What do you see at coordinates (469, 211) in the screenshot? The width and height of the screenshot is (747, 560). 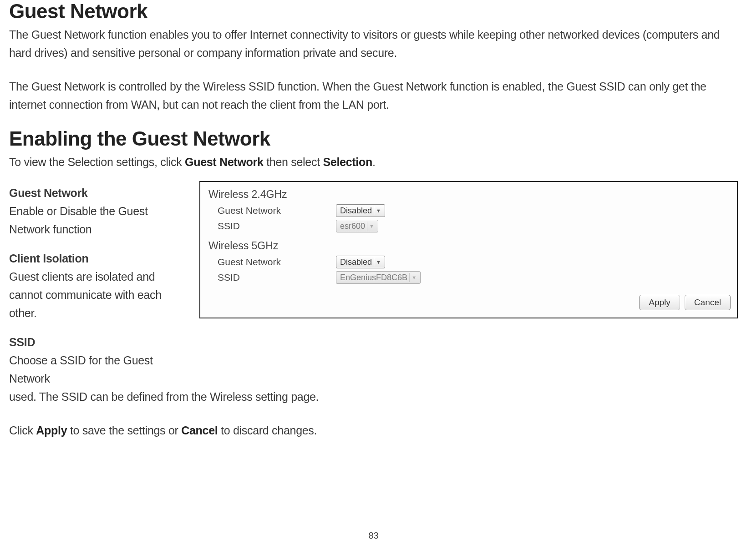 I see `row-24-guest-network: Guest Network Disabled ▼` at bounding box center [469, 211].